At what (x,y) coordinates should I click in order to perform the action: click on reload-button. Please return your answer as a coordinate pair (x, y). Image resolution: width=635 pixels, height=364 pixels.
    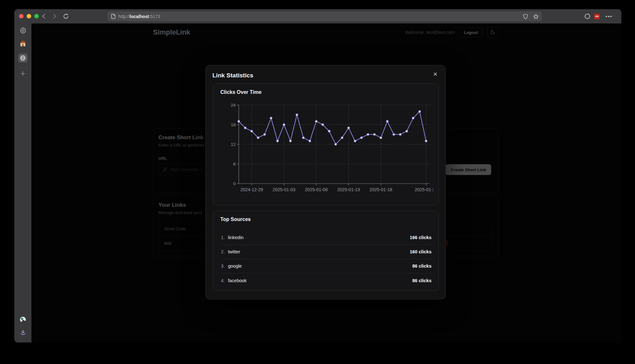
    Looking at the image, I should click on (66, 16).